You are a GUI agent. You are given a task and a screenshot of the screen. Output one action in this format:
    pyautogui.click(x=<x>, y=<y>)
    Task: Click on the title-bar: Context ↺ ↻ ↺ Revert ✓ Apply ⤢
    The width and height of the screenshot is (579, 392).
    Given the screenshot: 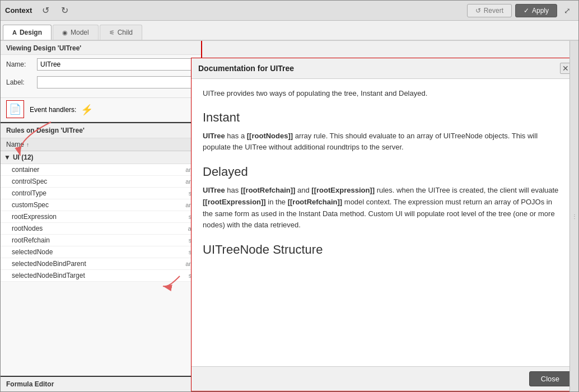 What is the action you would take?
    pyautogui.click(x=290, y=11)
    